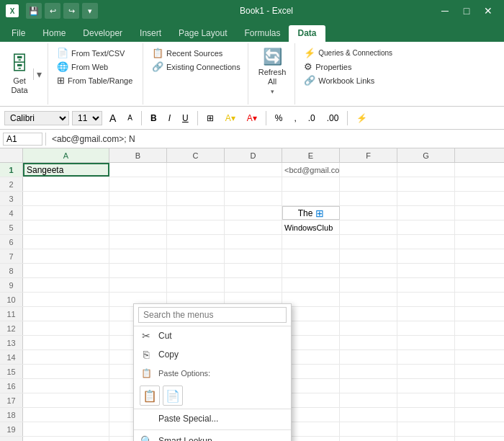  I want to click on from-table-range-label: From Table/Range, so click(100, 81).